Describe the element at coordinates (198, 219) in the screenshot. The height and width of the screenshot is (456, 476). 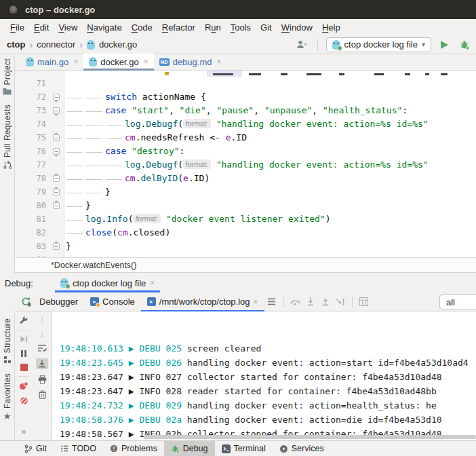
I see `code-text: log.Info(format: "docker event listener …` at that location.